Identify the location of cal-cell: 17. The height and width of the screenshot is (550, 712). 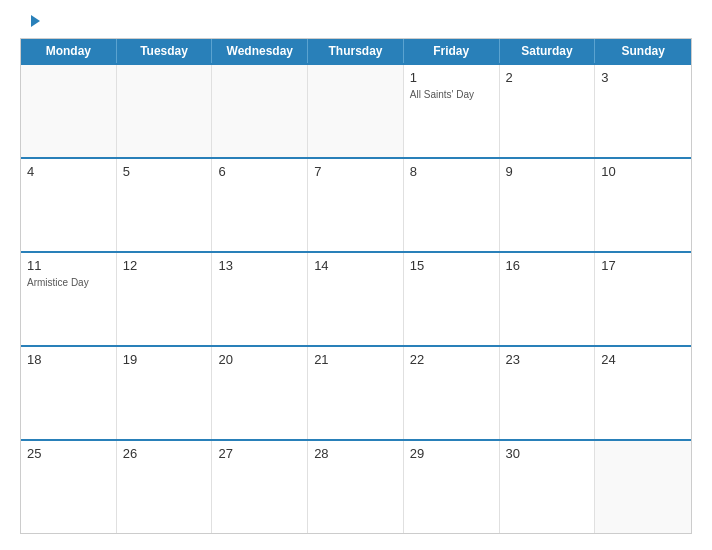
(643, 299).